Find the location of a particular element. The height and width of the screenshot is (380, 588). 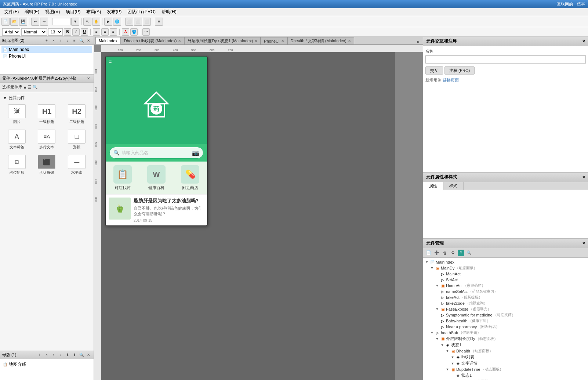

masters-up-icon: ↑ is located at coordinates (54, 355).